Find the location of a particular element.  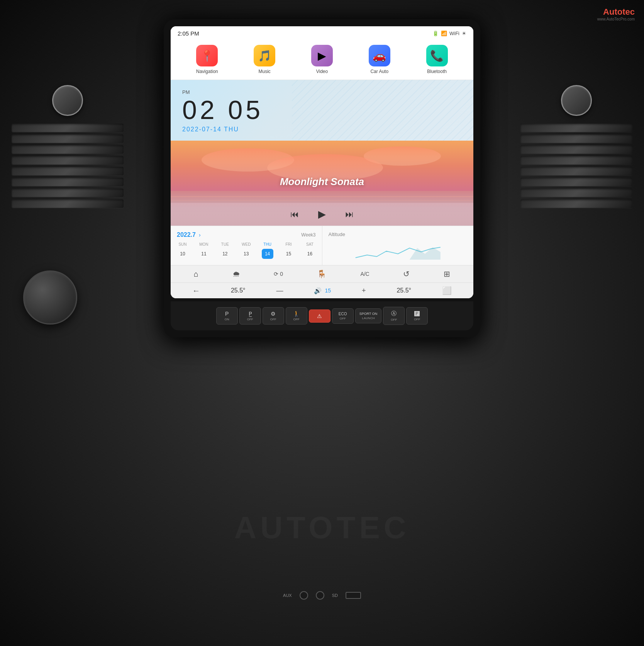

clock-period: PM is located at coordinates (322, 92).